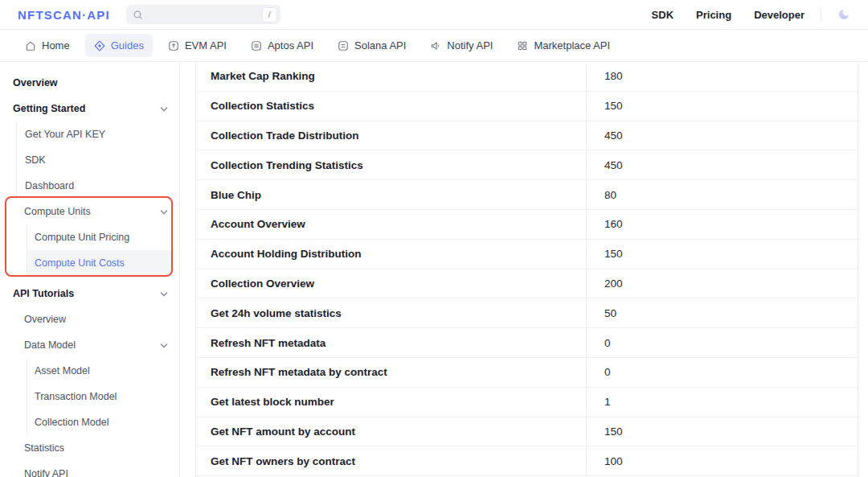 The image size is (868, 477). What do you see at coordinates (270, 14) in the screenshot?
I see `search-shortcut-key: /` at bounding box center [270, 14].